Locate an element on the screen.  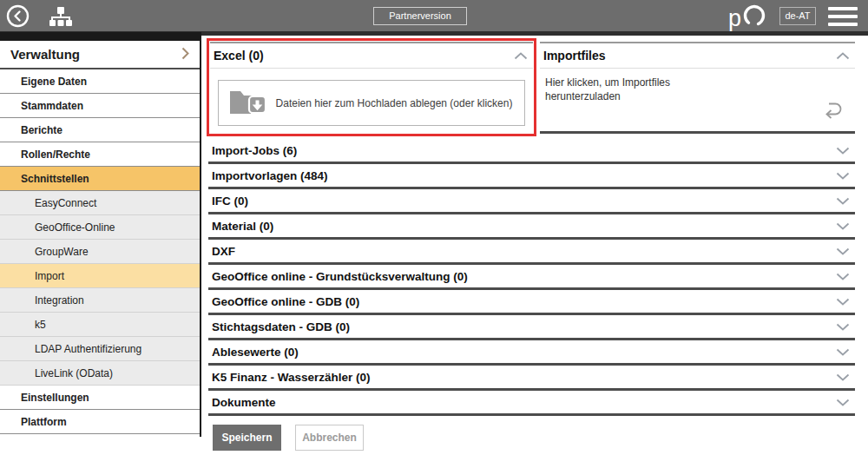
logo-arc-icon is located at coordinates (754, 16).